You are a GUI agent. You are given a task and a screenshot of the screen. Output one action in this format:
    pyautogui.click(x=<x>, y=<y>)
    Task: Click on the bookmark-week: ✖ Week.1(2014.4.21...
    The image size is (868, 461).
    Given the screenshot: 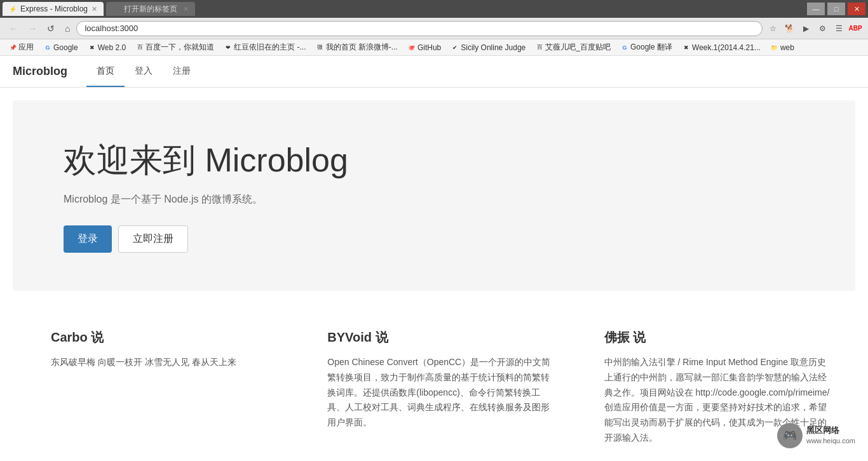 What is the action you would take?
    pyautogui.click(x=722, y=48)
    